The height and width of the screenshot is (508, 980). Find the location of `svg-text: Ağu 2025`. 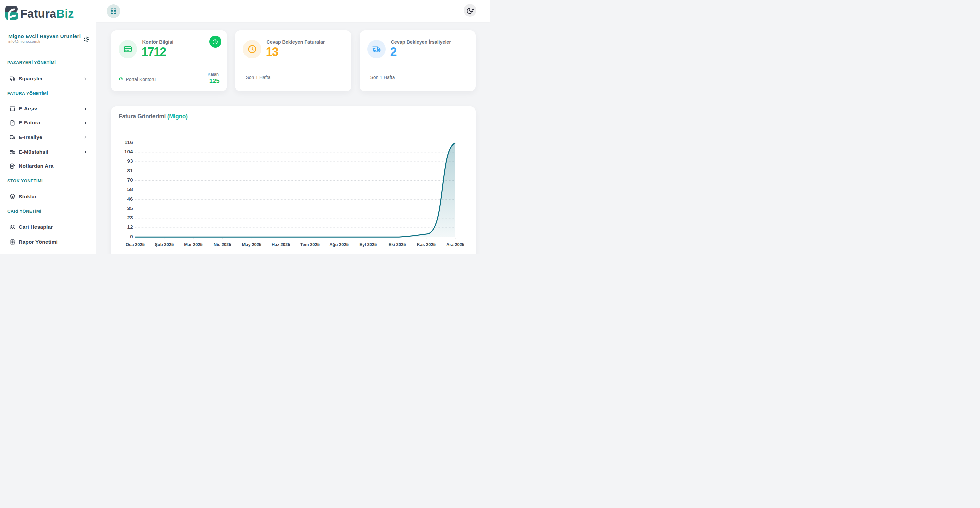

svg-text: Ağu 2025 is located at coordinates (339, 244).